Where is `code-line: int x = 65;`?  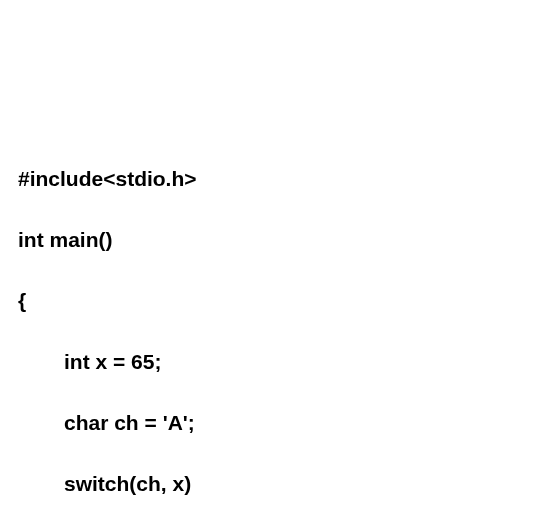
code-line: int x = 65; is located at coordinates (278, 362).